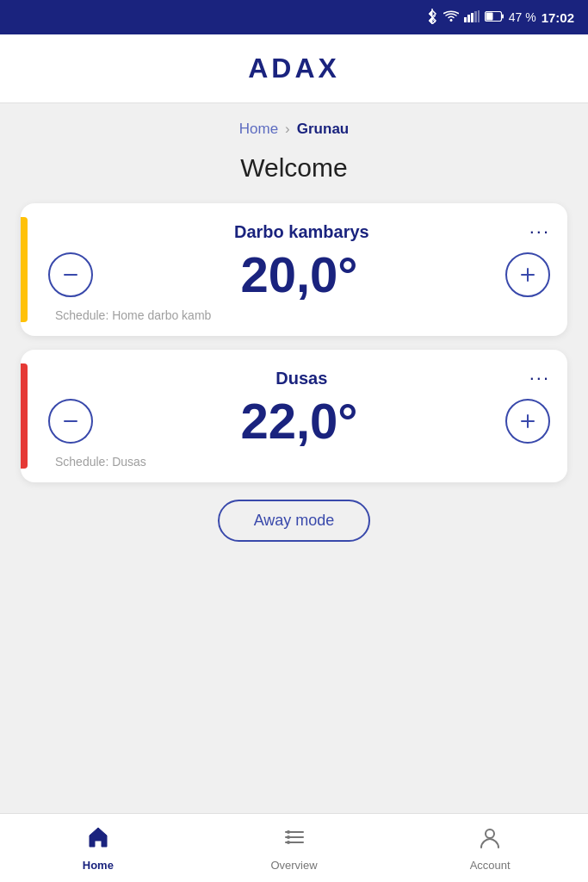 The height and width of the screenshot is (882, 588). I want to click on device-controls-2: 22,0°, so click(300, 421).